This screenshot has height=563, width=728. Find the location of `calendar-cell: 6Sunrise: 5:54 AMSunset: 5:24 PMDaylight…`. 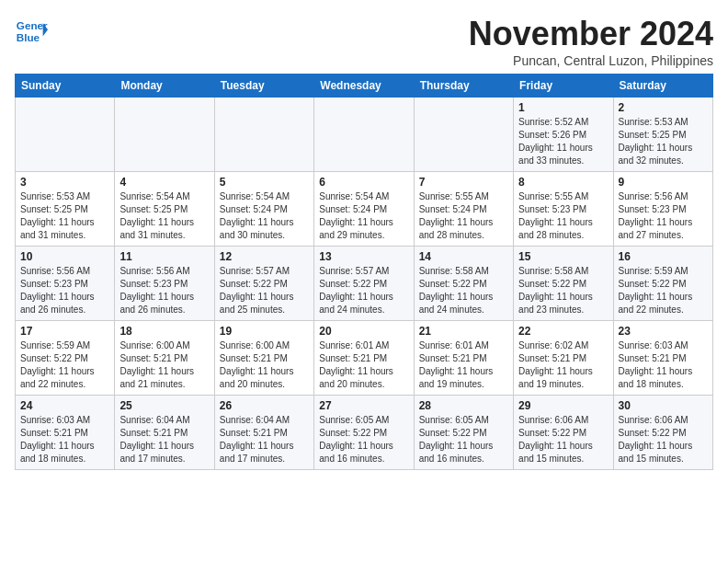

calendar-cell: 6Sunrise: 5:54 AMSunset: 5:24 PMDaylight… is located at coordinates (364, 210).